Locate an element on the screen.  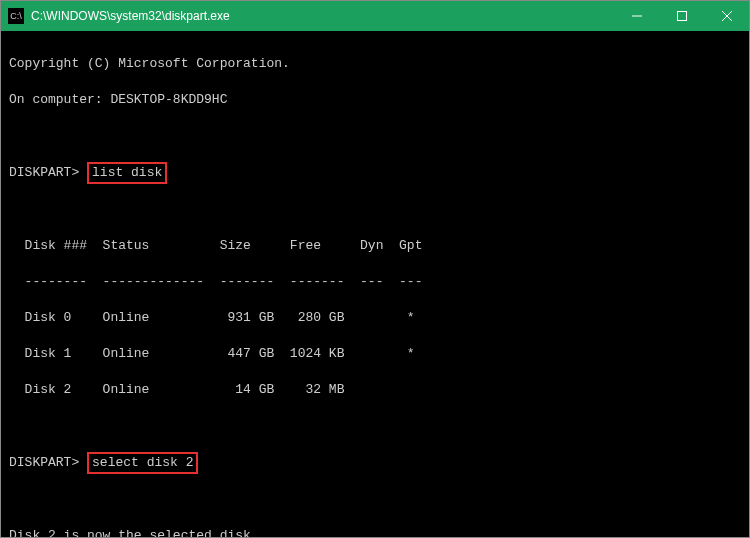
window-title: C:\WINDOWS\system32\diskpart.exe is located at coordinates (322, 16).